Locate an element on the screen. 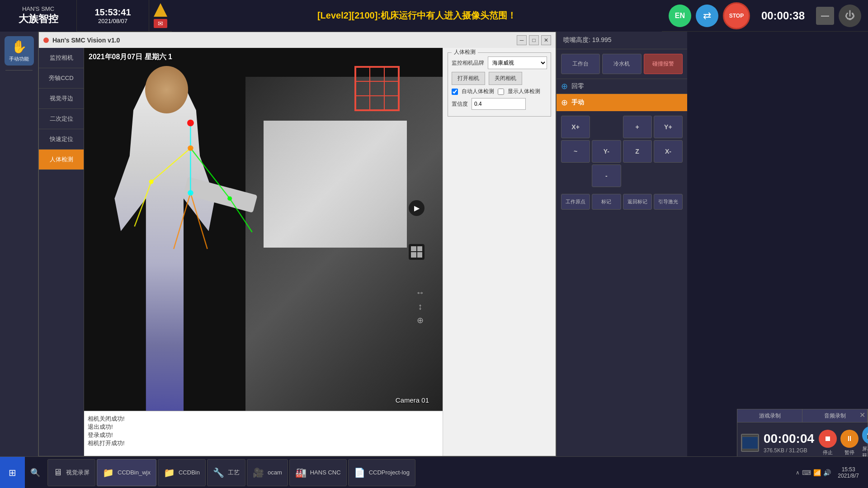 Image resolution: width=868 pixels, height=488 pixels. work-origin-button: 工作原点 is located at coordinates (576, 202).